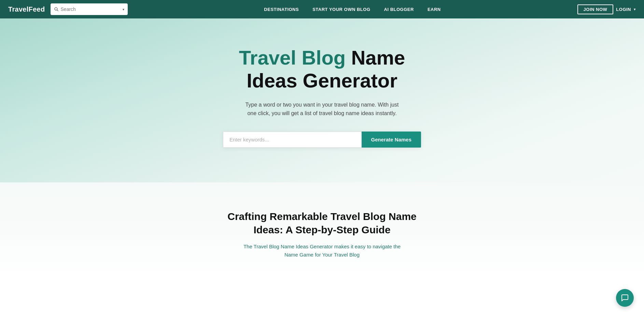  Describe the element at coordinates (625, 298) in the screenshot. I see `chat-bubble-button` at that location.